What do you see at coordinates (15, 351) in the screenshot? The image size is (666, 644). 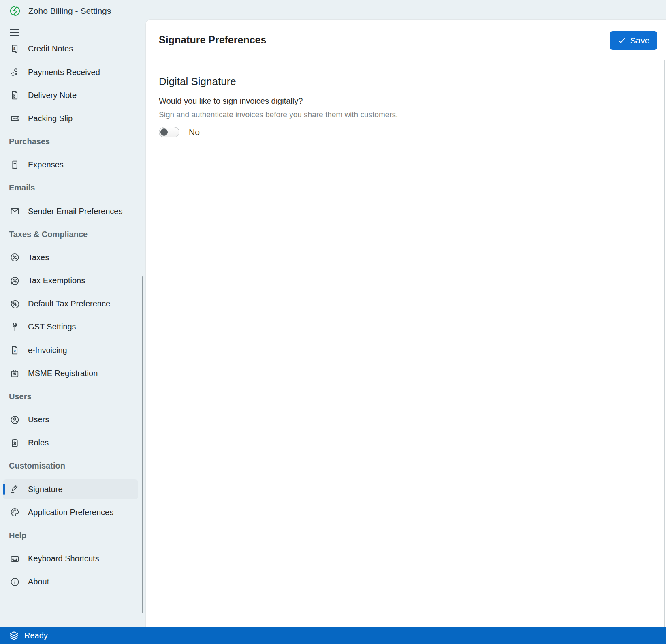 I see `svg-text: e` at bounding box center [15, 351].